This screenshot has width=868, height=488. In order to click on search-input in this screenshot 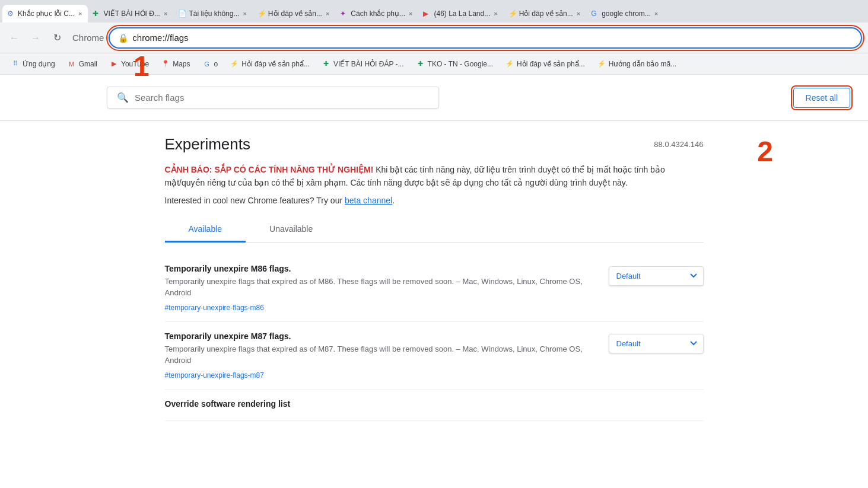, I will do `click(282, 97)`.